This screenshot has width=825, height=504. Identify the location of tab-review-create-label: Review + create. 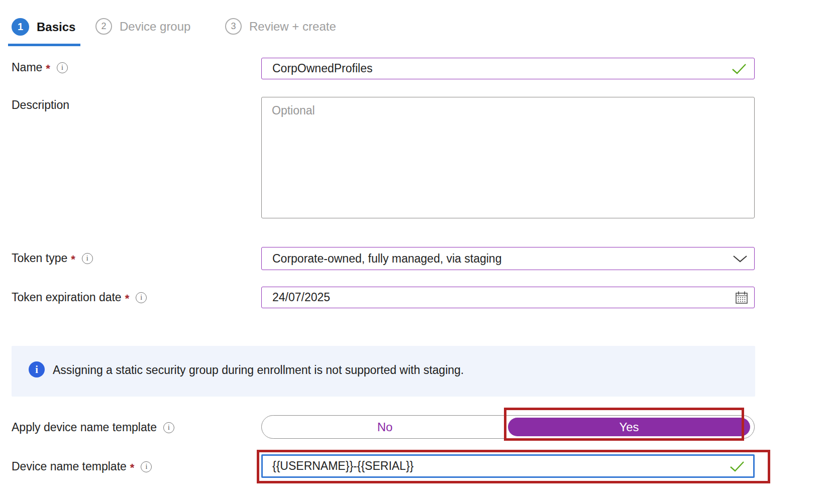
(292, 27).